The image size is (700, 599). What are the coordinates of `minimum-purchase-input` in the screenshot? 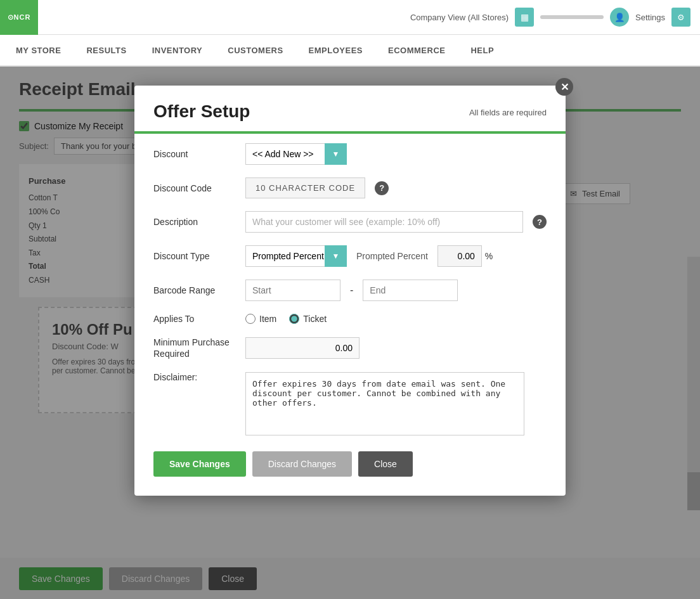 It's located at (302, 348).